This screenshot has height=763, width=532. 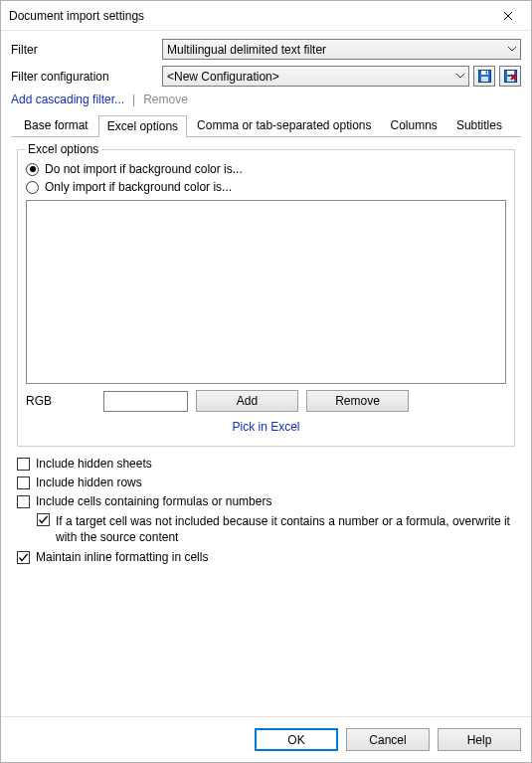 I want to click on filter-label: Filter, so click(x=87, y=50).